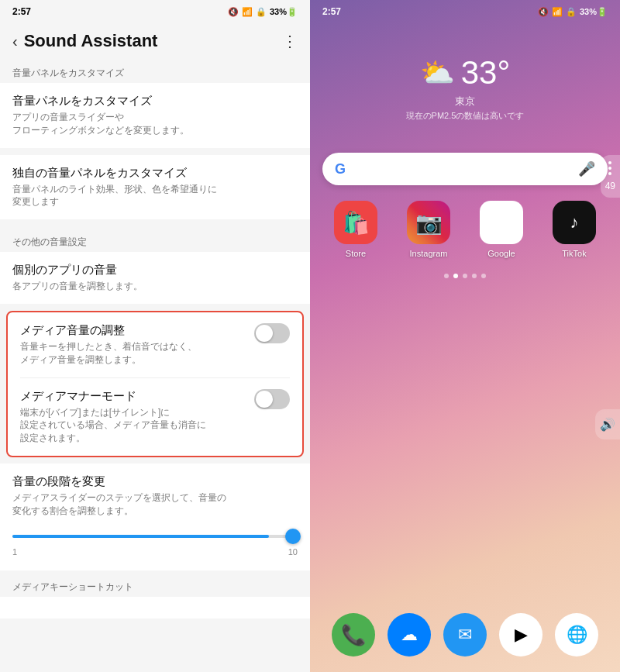 The height and width of the screenshot is (672, 620). I want to click on slider-min: 1, so click(15, 552).